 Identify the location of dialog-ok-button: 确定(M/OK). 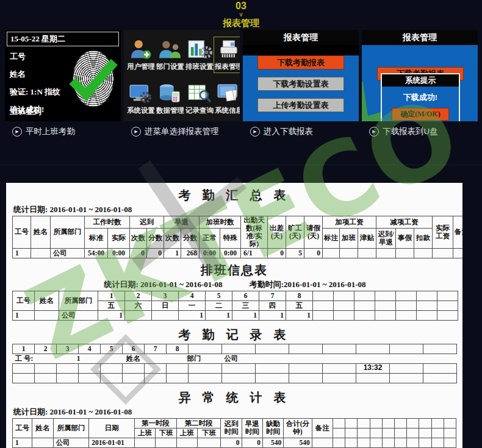
(420, 115).